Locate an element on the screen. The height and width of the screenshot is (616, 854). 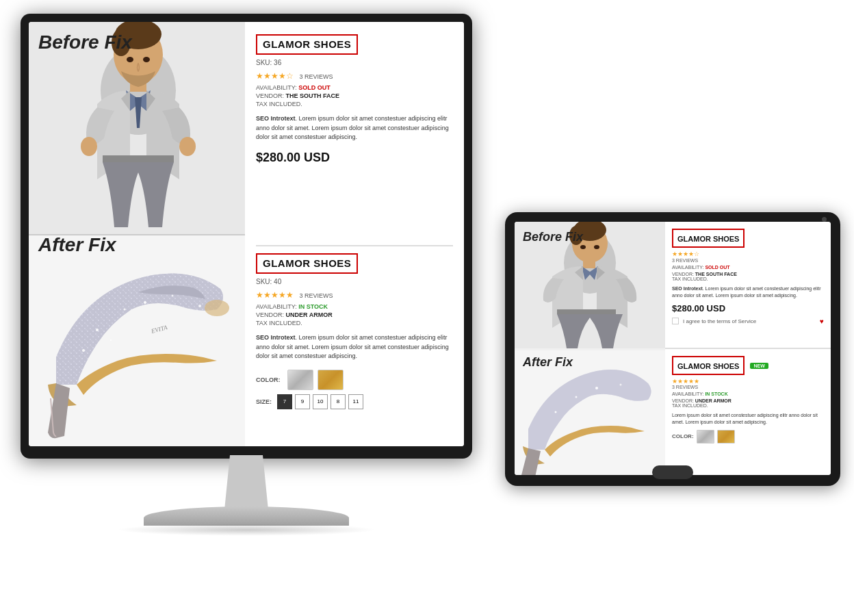
tablet-before-vendor: VENDOR: THE SOUTH FACE is located at coordinates (748, 274).